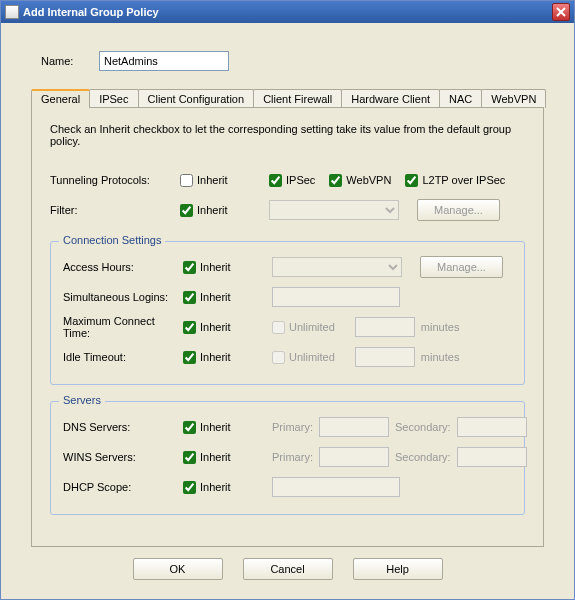 The width and height of the screenshot is (575, 600). Describe the element at coordinates (334, 210) in the screenshot. I see `filter-combo` at that location.